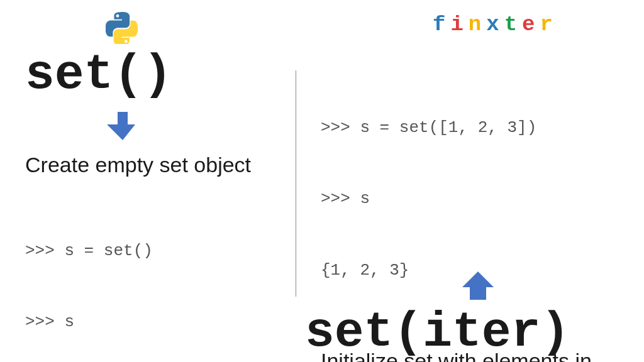  What do you see at coordinates (531, 25) in the screenshot?
I see `finxter-letter-e: e` at bounding box center [531, 25].